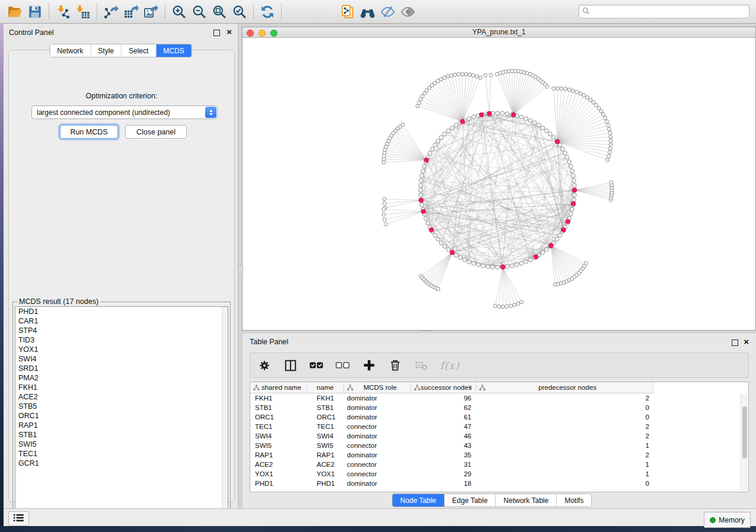  I want to click on tab-edge-table: Edge Table, so click(471, 500).